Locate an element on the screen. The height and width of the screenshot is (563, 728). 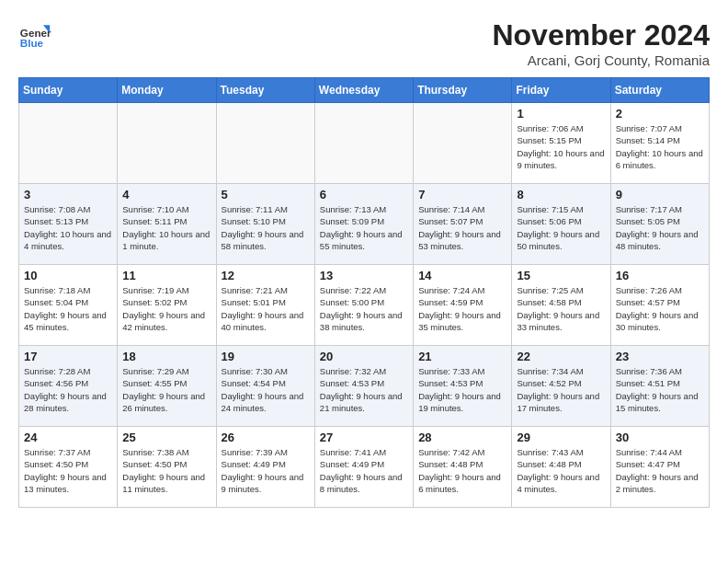
calendar-day-cell: 25Sunrise: 7:38 AM Sunset: 4:50 PM Dayli… is located at coordinates (167, 467).